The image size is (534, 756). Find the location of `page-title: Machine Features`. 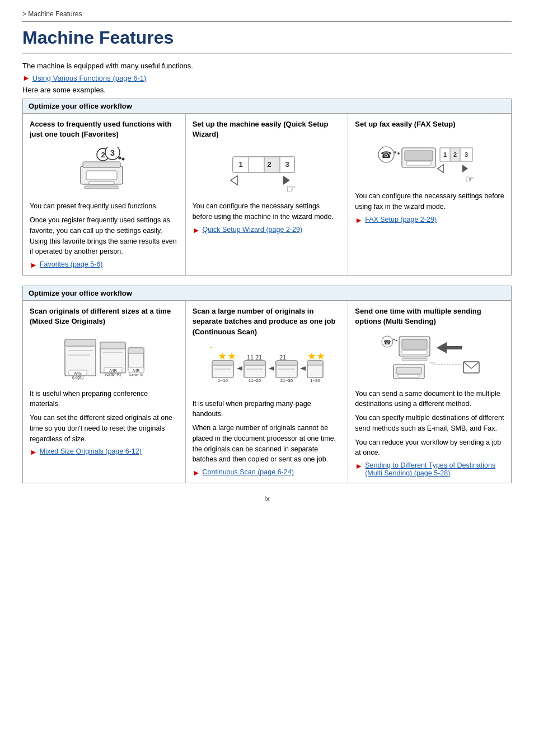

page-title: Machine Features is located at coordinates (267, 40).